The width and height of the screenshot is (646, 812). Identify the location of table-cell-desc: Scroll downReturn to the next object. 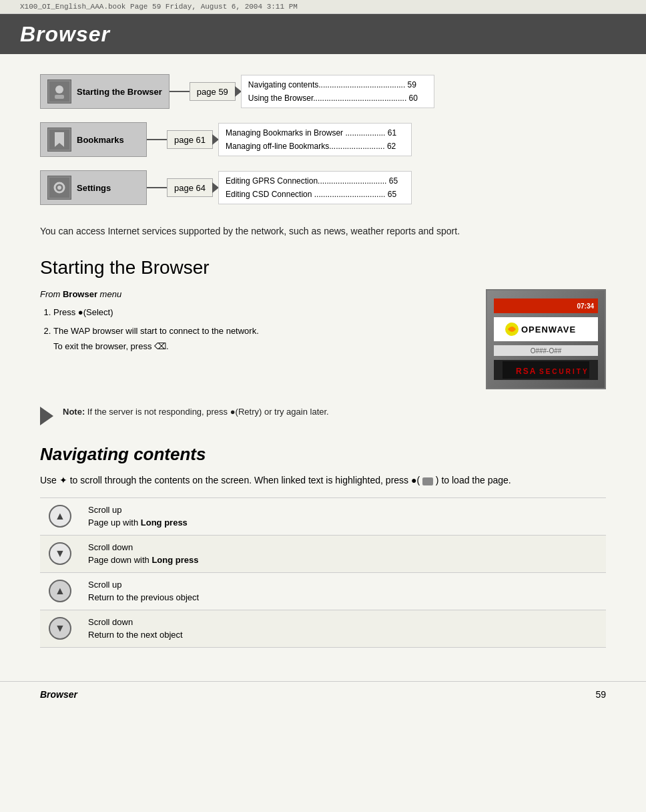
(343, 628).